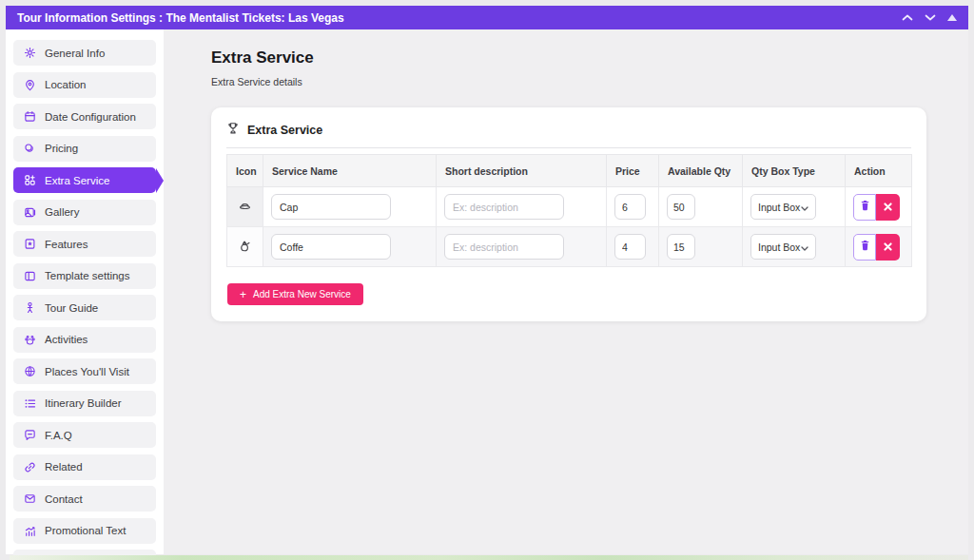 The image size is (974, 560). I want to click on sidebar-item-label: Pricing, so click(61, 148).